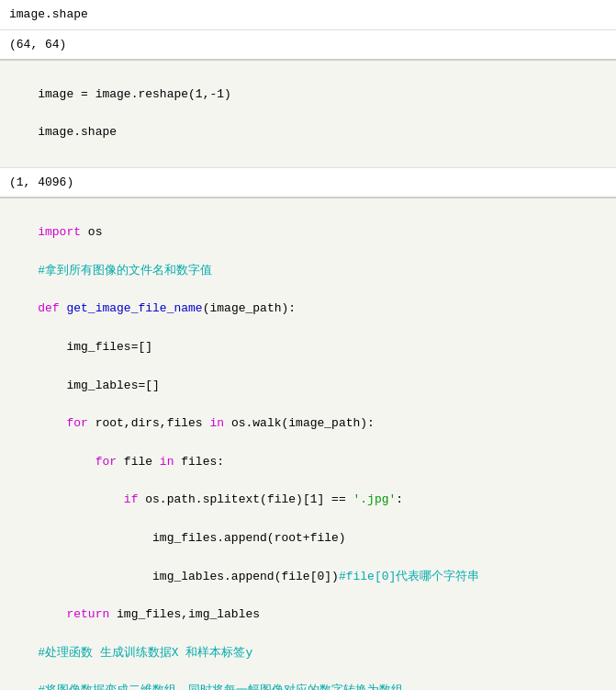  I want to click on output-block-2: (59, 59), so click(308, 46).